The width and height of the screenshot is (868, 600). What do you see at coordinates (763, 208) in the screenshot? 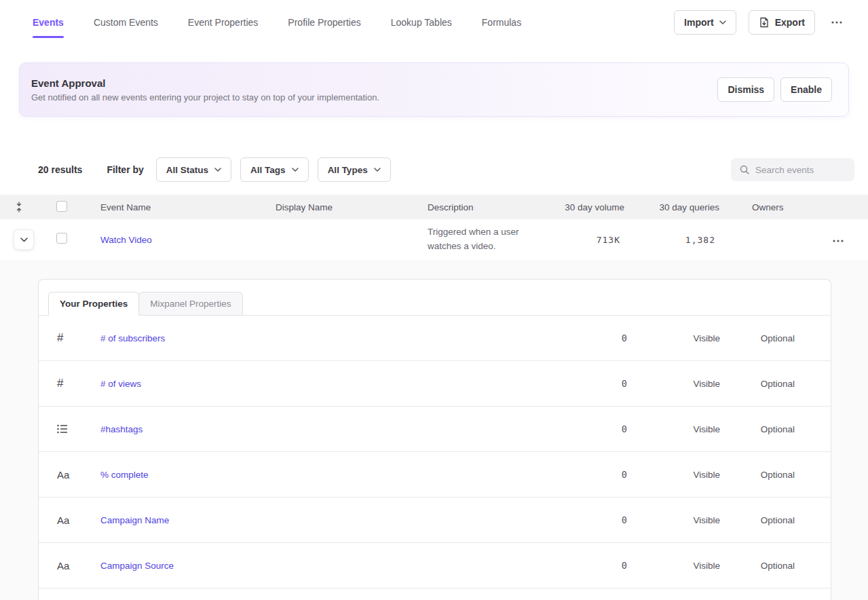
I see `column-header-owners: Owners` at bounding box center [763, 208].